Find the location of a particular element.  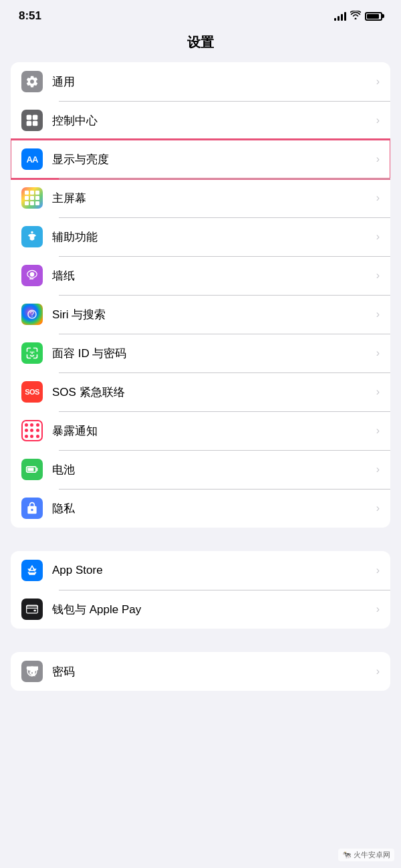

home-screen-label: 主屏幕 is located at coordinates (214, 198).